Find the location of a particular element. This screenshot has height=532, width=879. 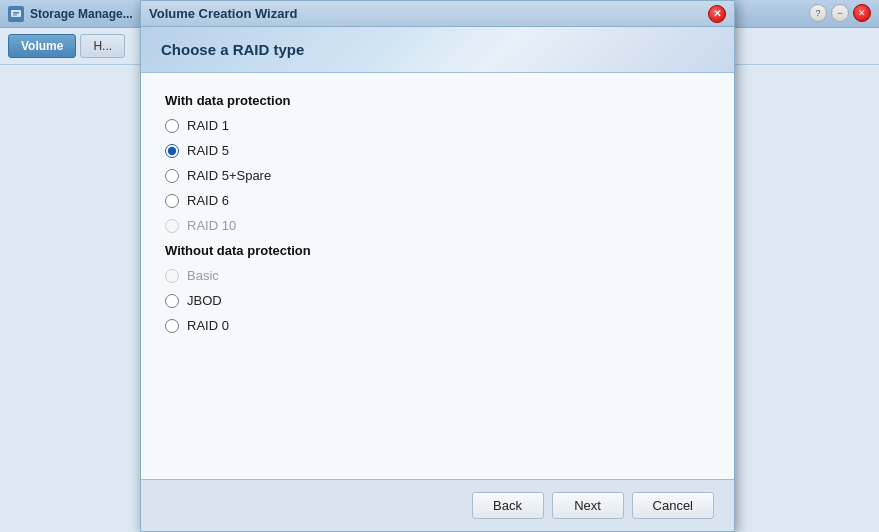

raid6-label: RAID 6 is located at coordinates (208, 200).